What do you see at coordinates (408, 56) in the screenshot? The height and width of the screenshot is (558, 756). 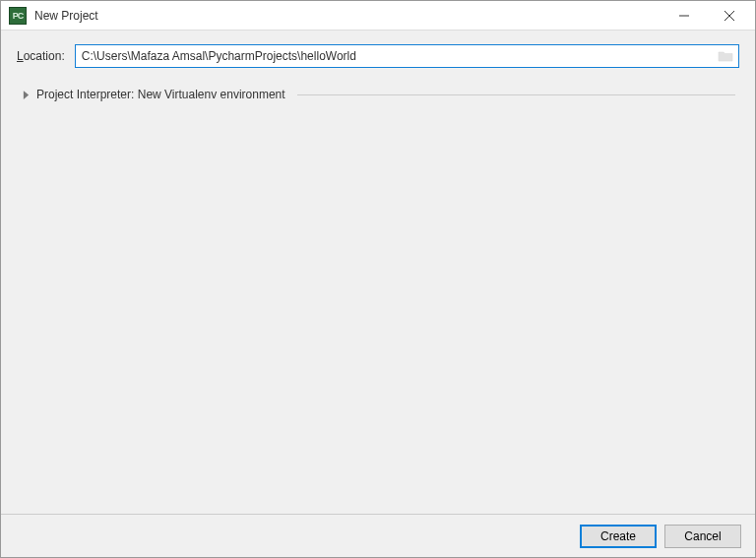 I see `location-input-container` at bounding box center [408, 56].